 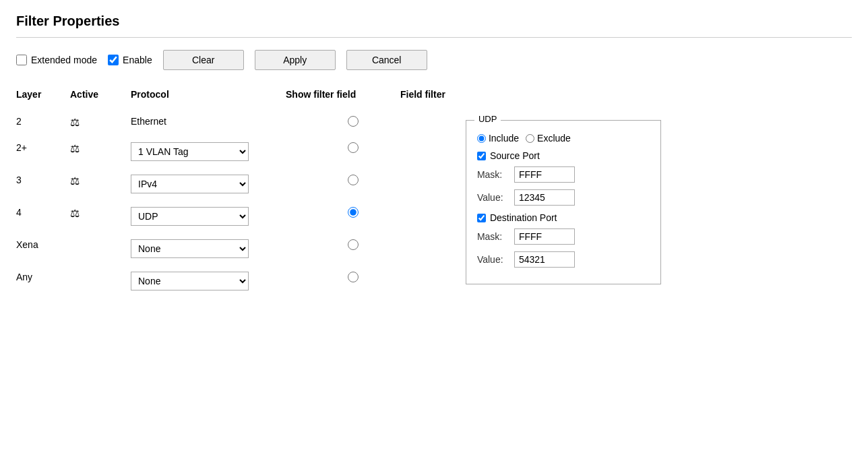 I want to click on protocol-select-2: IPv4 None IPv6, so click(x=190, y=184).